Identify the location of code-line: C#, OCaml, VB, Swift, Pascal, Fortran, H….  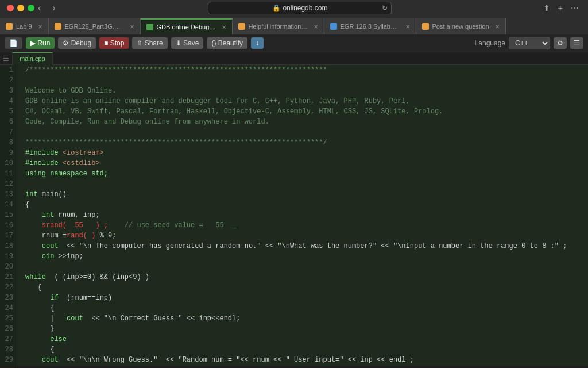
(303, 112).